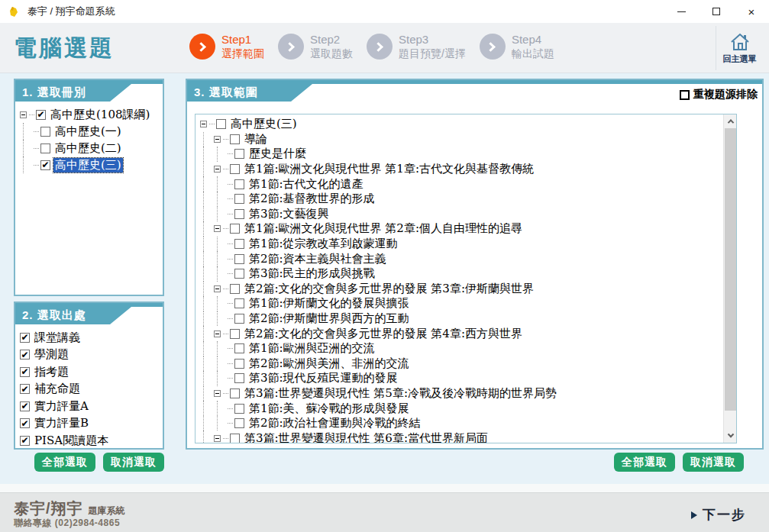 The image size is (769, 532). I want to click on tree-item-label: 第3篇:世界變遷與現代性 第6章:當代世界新局面, so click(367, 437).